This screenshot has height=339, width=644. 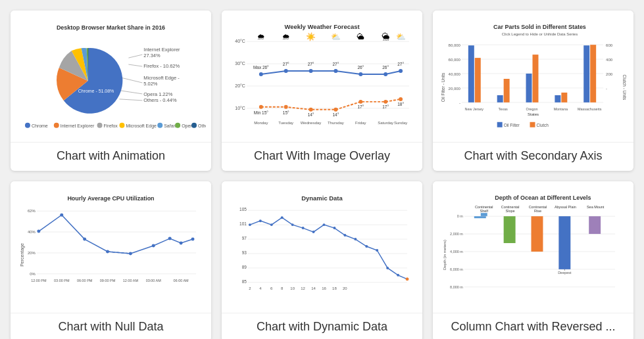 What do you see at coordinates (322, 26) in the screenshot?
I see `svg-text: Weekly Weather Forecast` at bounding box center [322, 26].